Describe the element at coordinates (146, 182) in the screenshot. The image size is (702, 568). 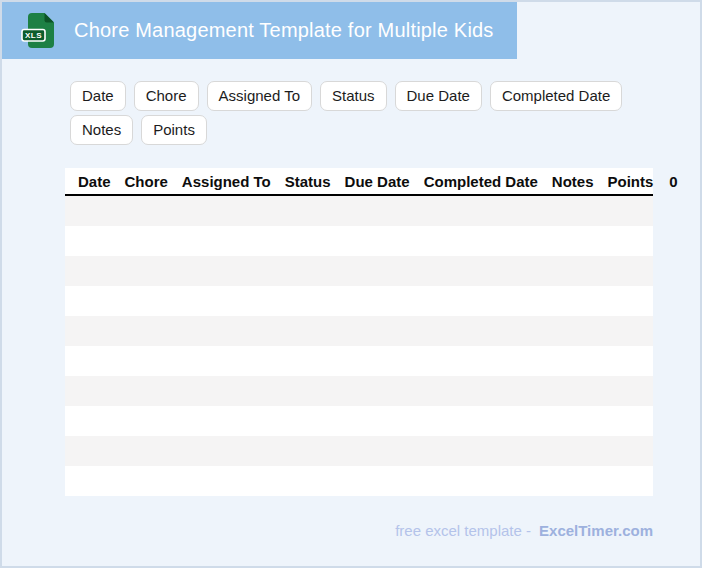
I see `column-header-chore: Chore` at that location.